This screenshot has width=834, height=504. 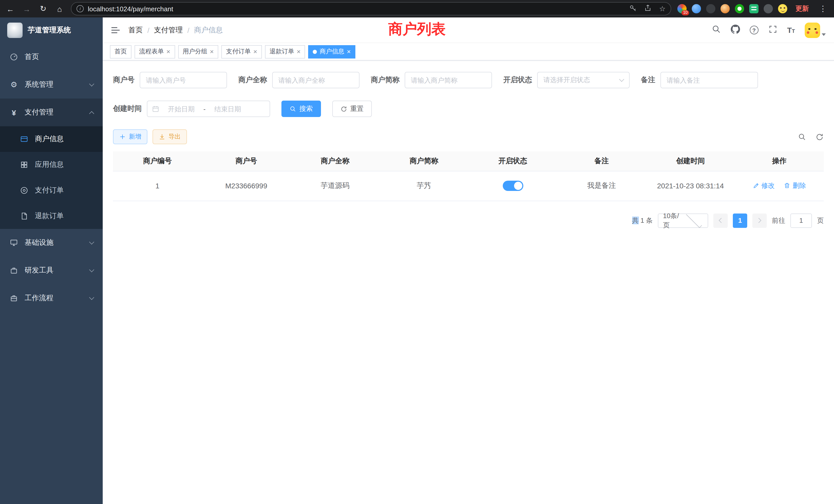 What do you see at coordinates (51, 165) in the screenshot?
I see `sidebar-item-app-info: 应用信息` at bounding box center [51, 165].